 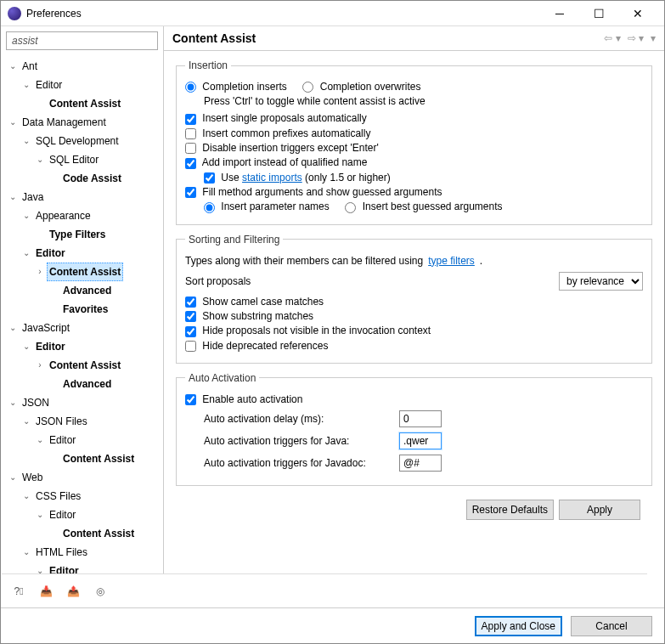 What do you see at coordinates (32, 197) in the screenshot?
I see `tree-item-label: Java` at bounding box center [32, 197].